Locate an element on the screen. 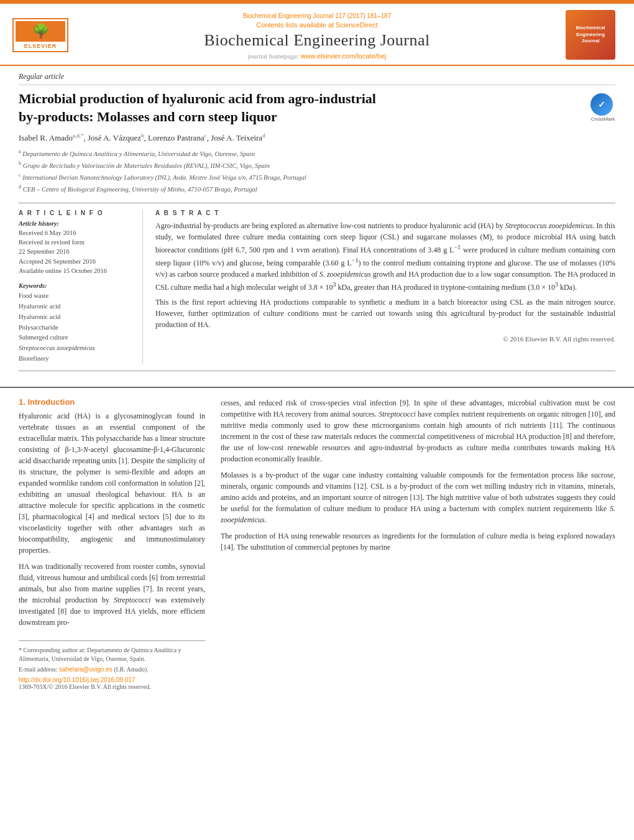  sciencedirect-prefix: Contents lists available at is located at coordinates (295, 25).